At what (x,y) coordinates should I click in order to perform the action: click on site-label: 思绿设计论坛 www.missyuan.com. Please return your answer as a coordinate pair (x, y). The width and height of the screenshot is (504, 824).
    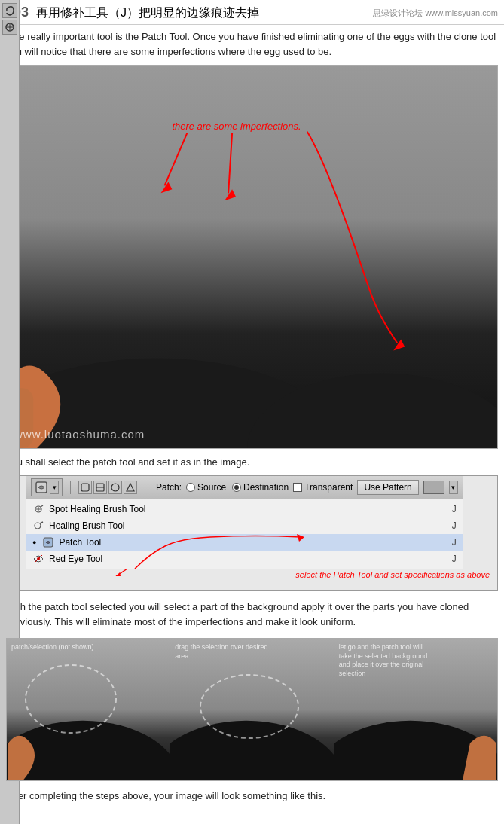
    Looking at the image, I should click on (435, 14).